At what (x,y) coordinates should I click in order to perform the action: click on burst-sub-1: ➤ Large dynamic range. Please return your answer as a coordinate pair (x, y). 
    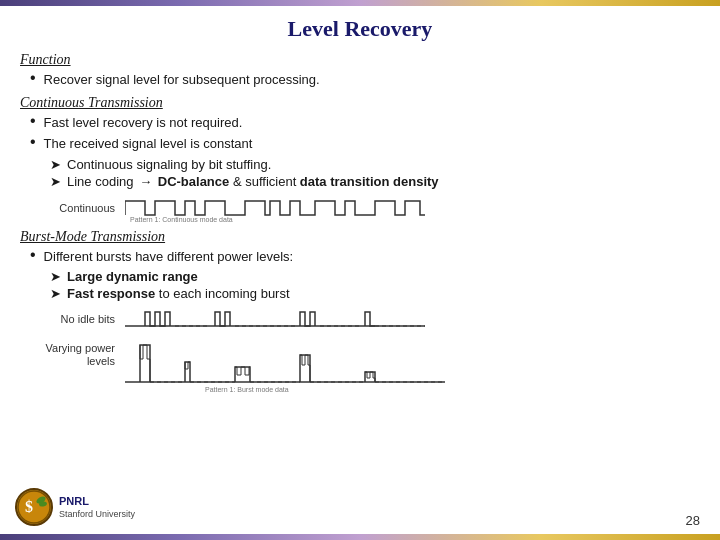
    Looking at the image, I should click on (375, 276).